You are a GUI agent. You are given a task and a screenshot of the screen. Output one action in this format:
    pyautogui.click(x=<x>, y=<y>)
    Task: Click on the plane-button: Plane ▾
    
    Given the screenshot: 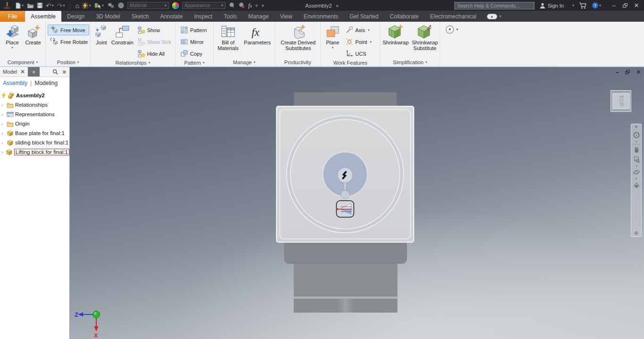 What is the action you would take?
    pyautogui.click(x=333, y=41)
    